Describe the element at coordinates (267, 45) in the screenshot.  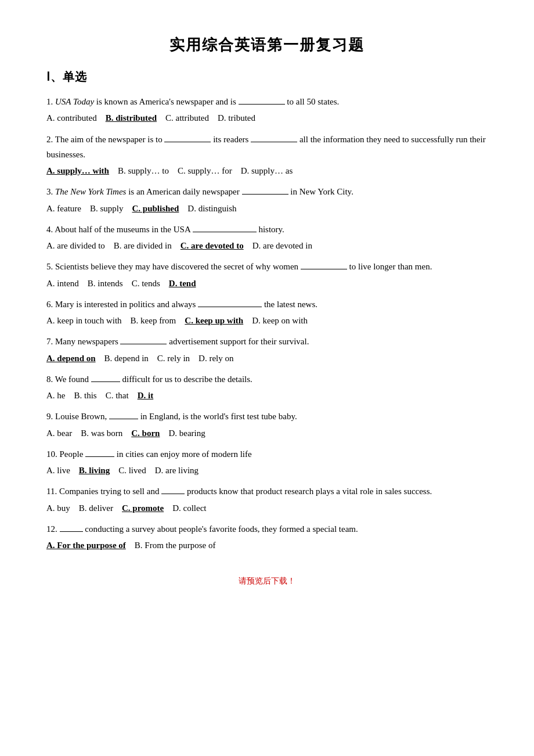
I see `page-title: 实用综合英语第一册复习题` at that location.